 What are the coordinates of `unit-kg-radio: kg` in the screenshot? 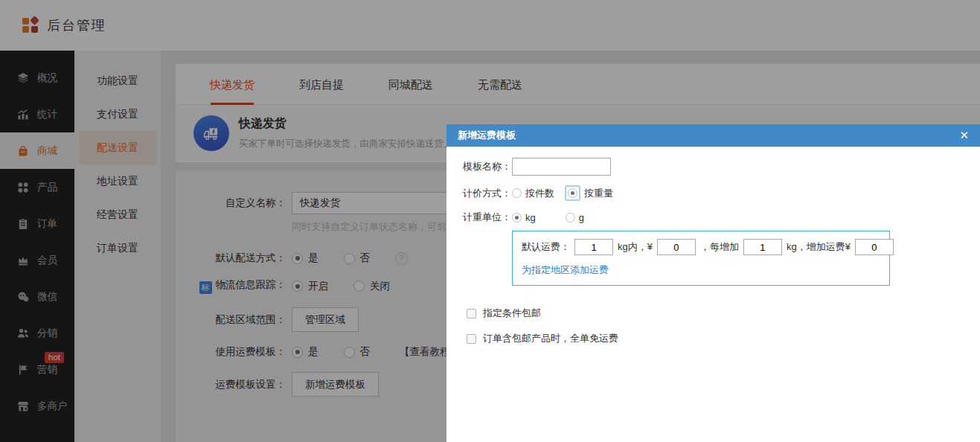 It's located at (524, 217).